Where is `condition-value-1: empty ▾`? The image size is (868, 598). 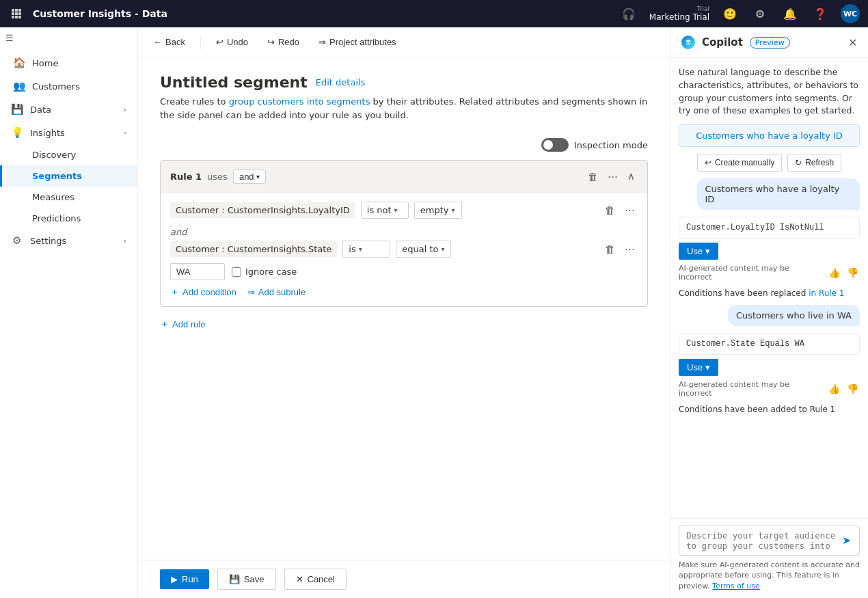 condition-value-1: empty ▾ is located at coordinates (438, 210).